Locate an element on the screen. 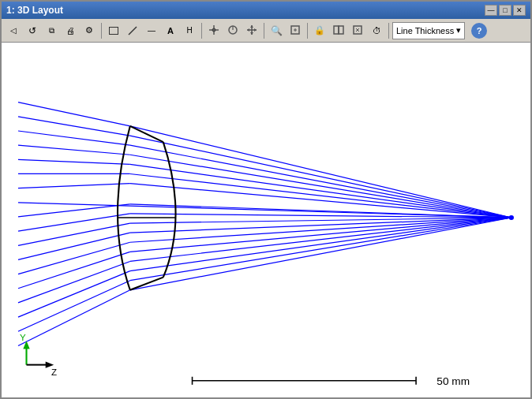 Image resolution: width=532 pixels, height=399 pixels. print-icon: 🖨 is located at coordinates (71, 31).